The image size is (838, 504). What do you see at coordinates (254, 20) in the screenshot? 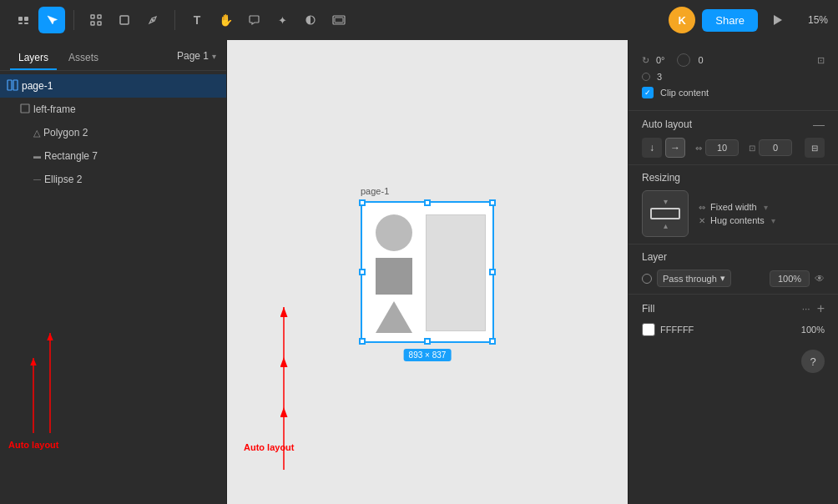
I see `comment-tool-button` at bounding box center [254, 20].